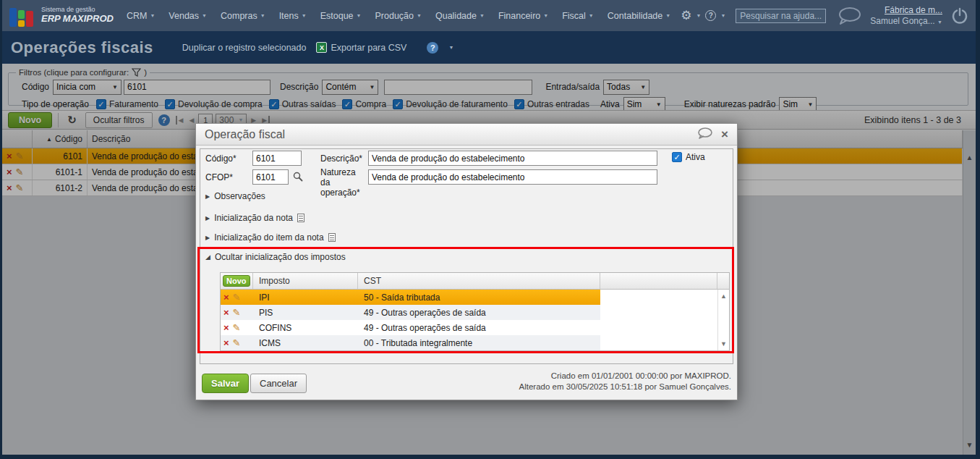 Image resolution: width=980 pixels, height=459 pixels. Describe the element at coordinates (686, 16) in the screenshot. I see `gear-icon: ⚙` at that location.